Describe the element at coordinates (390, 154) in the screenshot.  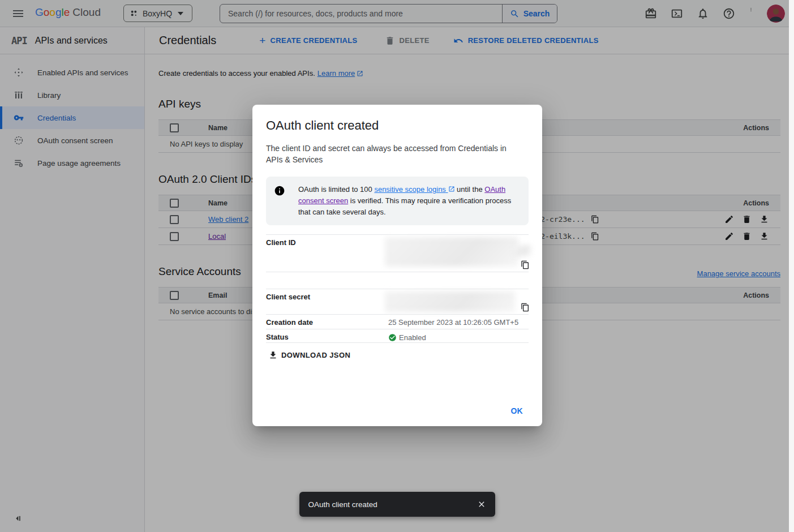
I see `dialog-description: The client ID and secret can always be a…` at that location.